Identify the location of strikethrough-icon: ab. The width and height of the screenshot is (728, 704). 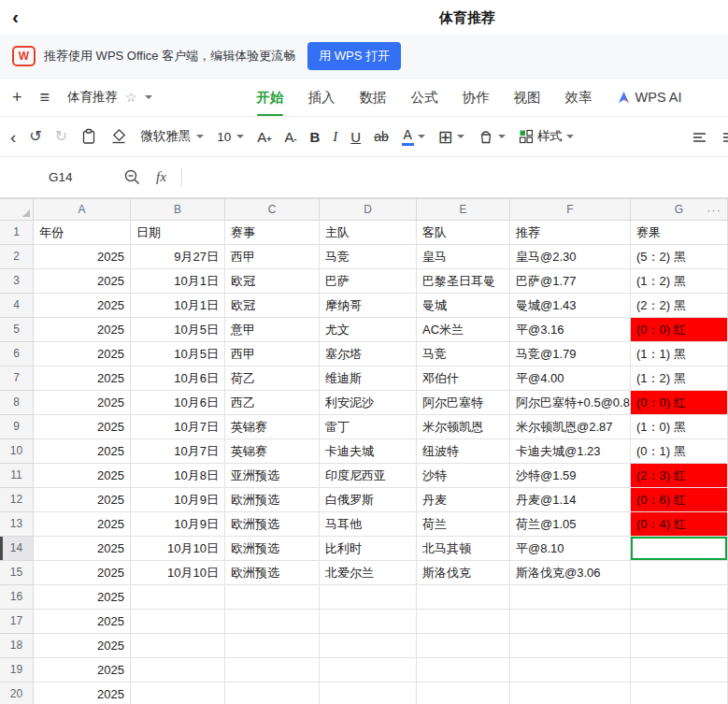
(381, 136).